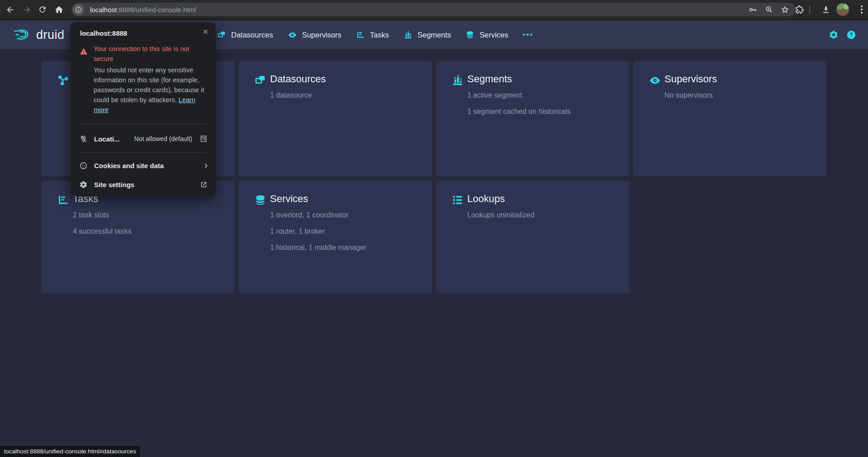 This screenshot has height=457, width=868. I want to click on url-path: :8888/unified-console.html, so click(157, 10).